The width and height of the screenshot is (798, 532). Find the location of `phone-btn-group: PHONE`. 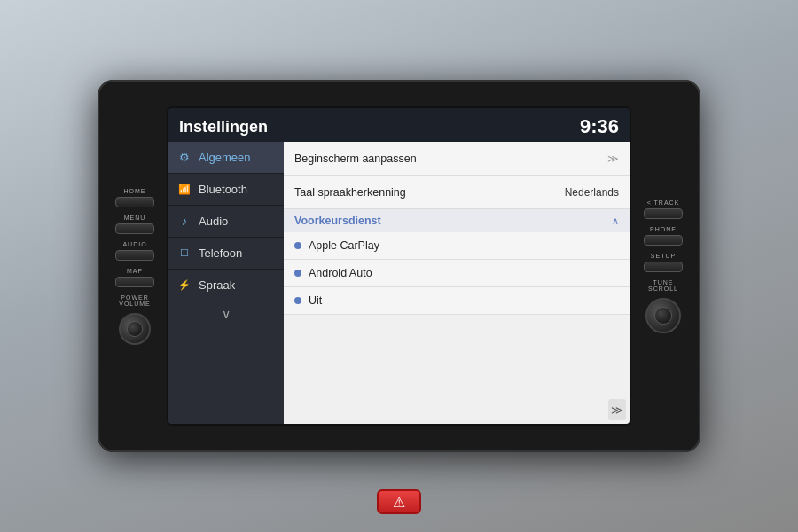

phone-btn-group: PHONE is located at coordinates (663, 236).